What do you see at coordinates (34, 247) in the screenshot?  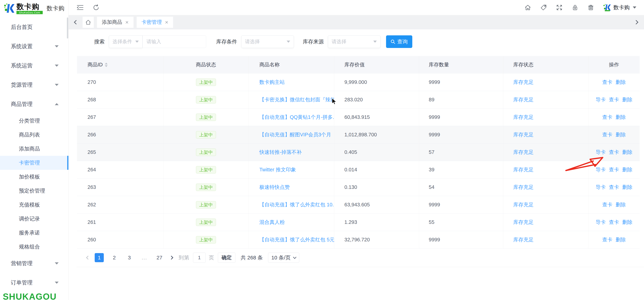 I see `sidebar-item-spec-combo: 规格组合` at bounding box center [34, 247].